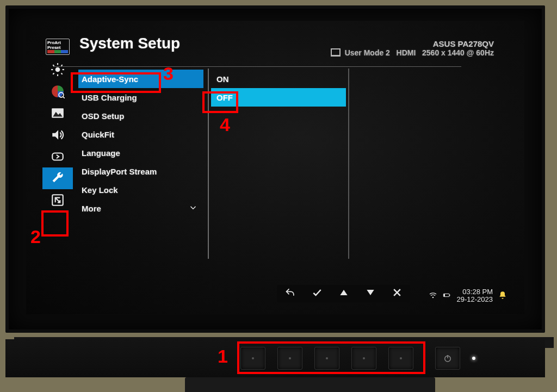 The image size is (557, 392). What do you see at coordinates (119, 172) in the screenshot?
I see `menu-item-label: DisplayPort Stream` at bounding box center [119, 172].